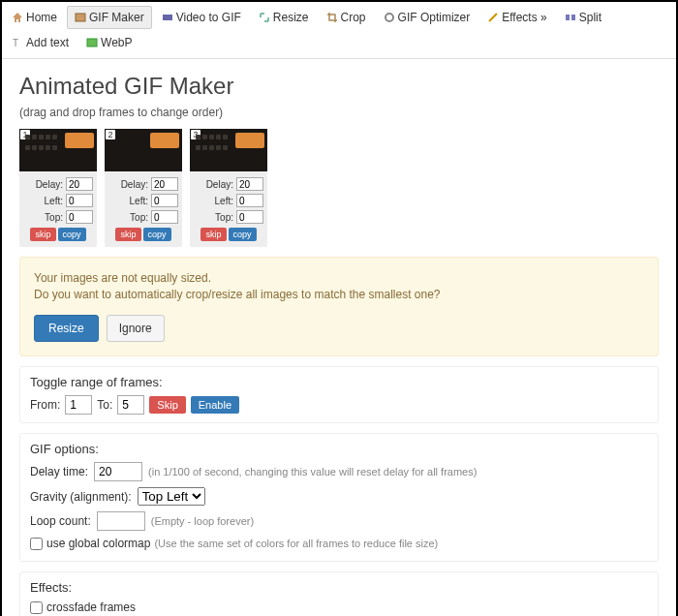  What do you see at coordinates (389, 17) in the screenshot?
I see `gear-icon` at bounding box center [389, 17].